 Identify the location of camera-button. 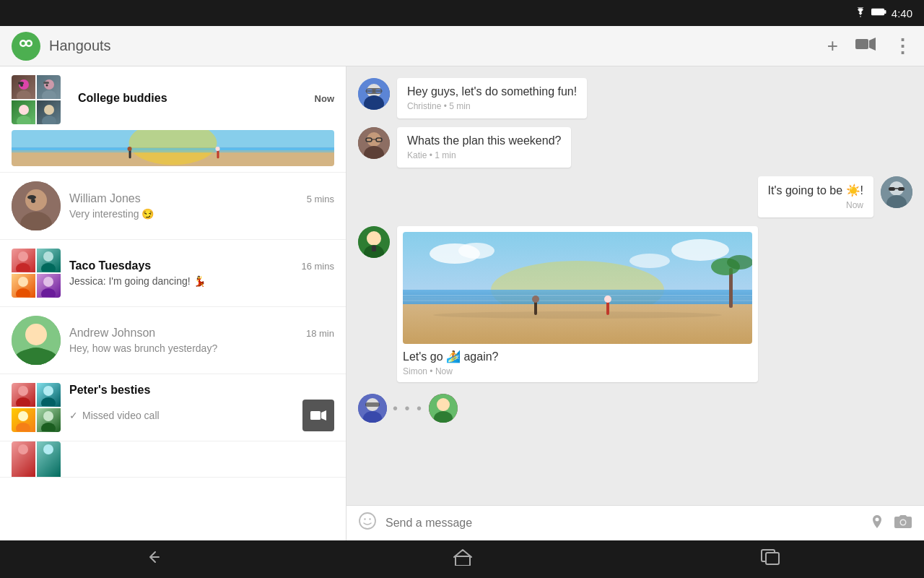
(903, 523).